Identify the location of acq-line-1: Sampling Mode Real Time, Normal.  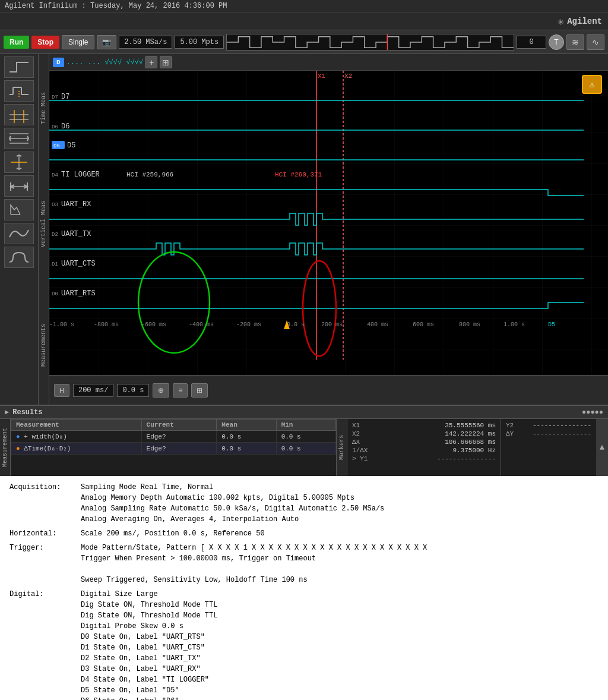
(340, 487).